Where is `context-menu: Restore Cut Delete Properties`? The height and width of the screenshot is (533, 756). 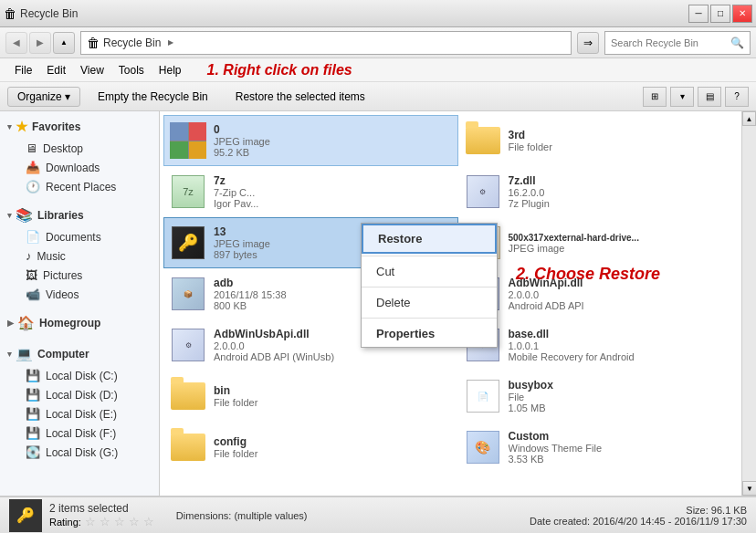 context-menu: Restore Cut Delete Properties is located at coordinates (429, 285).